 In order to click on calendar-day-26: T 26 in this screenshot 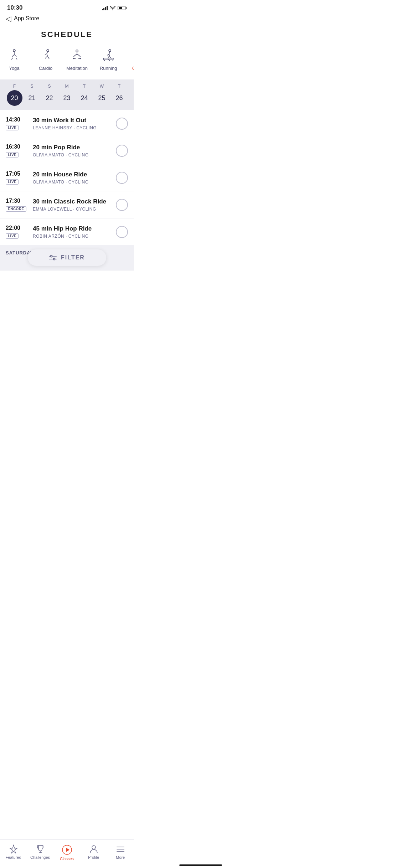, I will do `click(119, 95)`.